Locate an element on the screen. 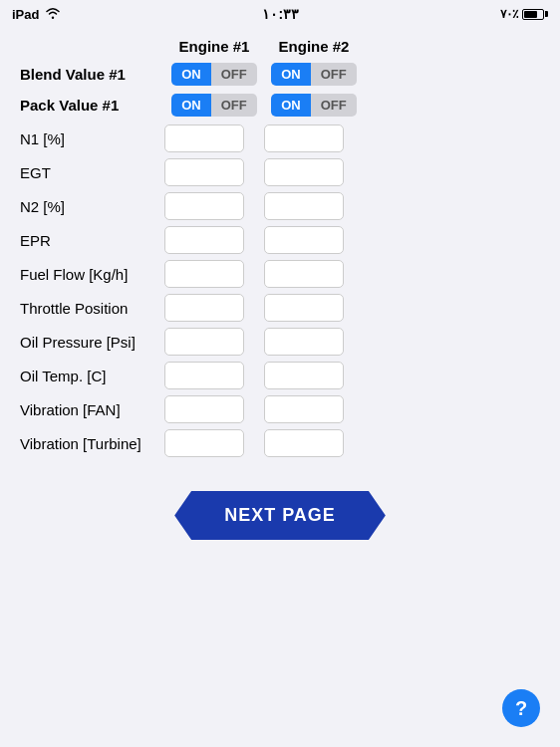 The height and width of the screenshot is (747, 560). data-row: Fuel Flow [Kg/h] is located at coordinates (280, 274).